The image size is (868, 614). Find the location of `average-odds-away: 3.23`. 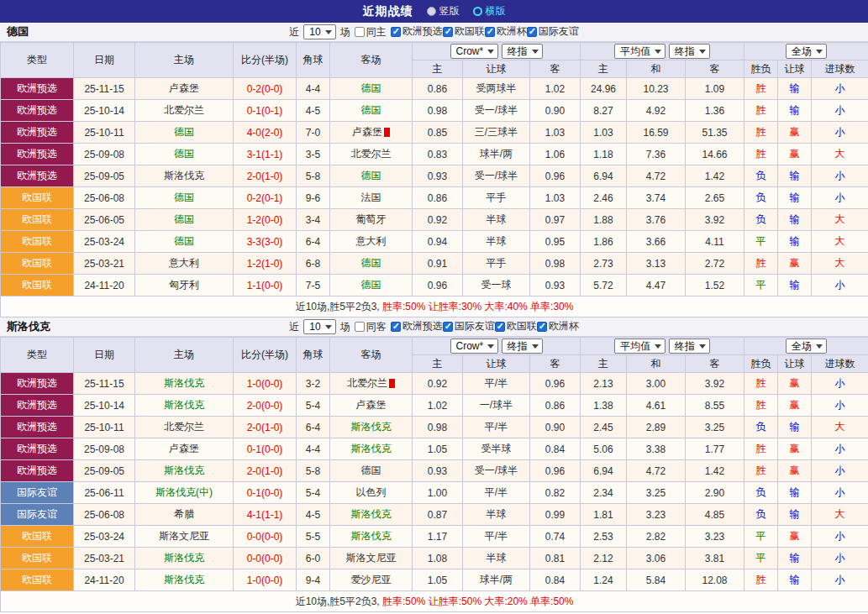

average-odds-away: 3.23 is located at coordinates (715, 537).